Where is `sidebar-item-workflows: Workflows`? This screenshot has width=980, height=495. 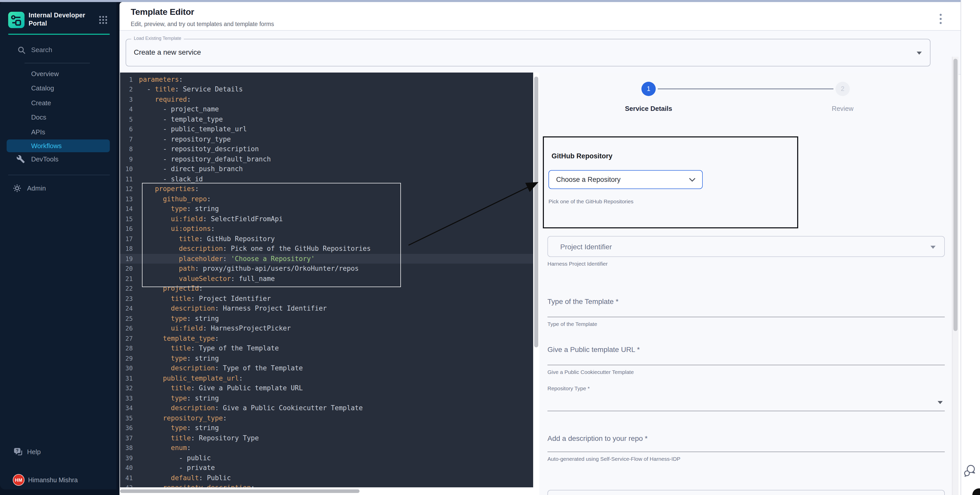
sidebar-item-workflows: Workflows is located at coordinates (58, 145).